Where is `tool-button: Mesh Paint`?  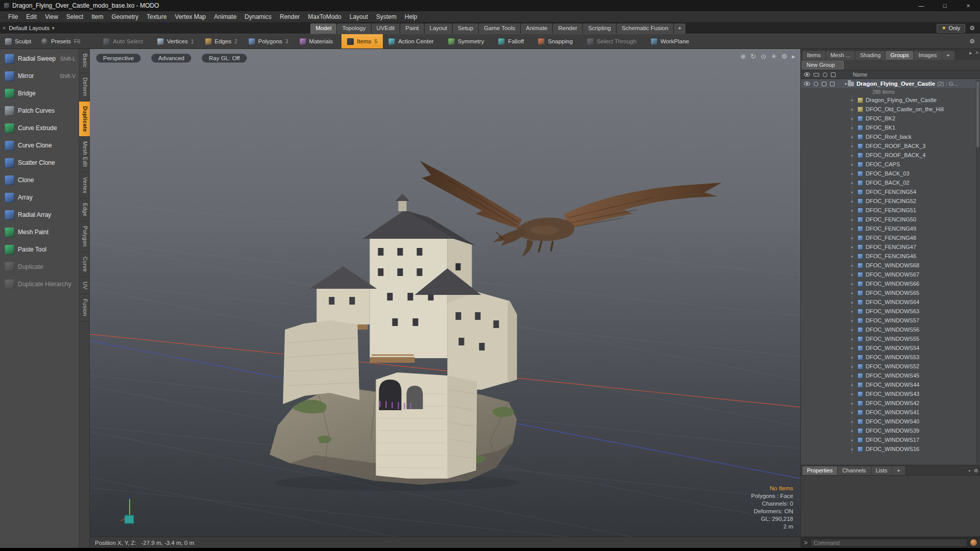 tool-button: Mesh Paint is located at coordinates (39, 232).